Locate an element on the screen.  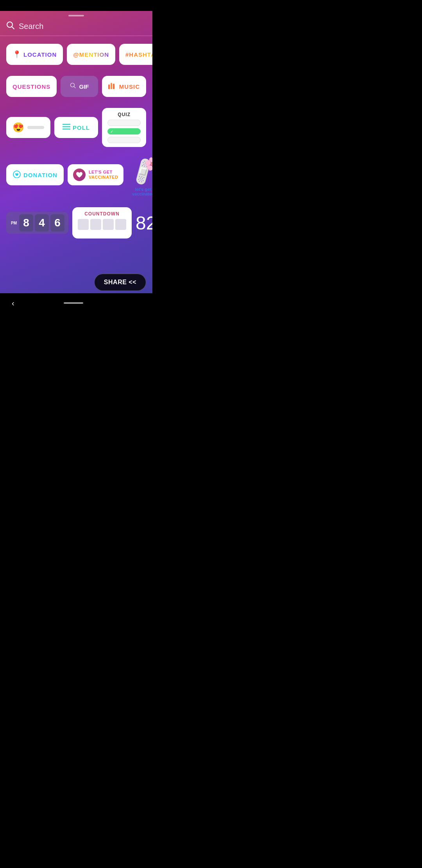
vaccinated-text: LET'S GET VACCINATED is located at coordinates (103, 175).